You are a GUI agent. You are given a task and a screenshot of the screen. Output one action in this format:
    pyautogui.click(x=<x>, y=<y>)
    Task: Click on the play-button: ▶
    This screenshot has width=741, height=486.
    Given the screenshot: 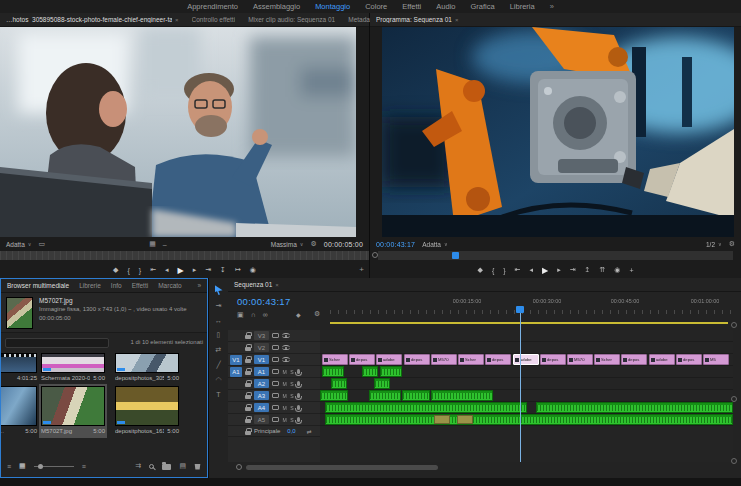 What is the action you would take?
    pyautogui.click(x=545, y=270)
    